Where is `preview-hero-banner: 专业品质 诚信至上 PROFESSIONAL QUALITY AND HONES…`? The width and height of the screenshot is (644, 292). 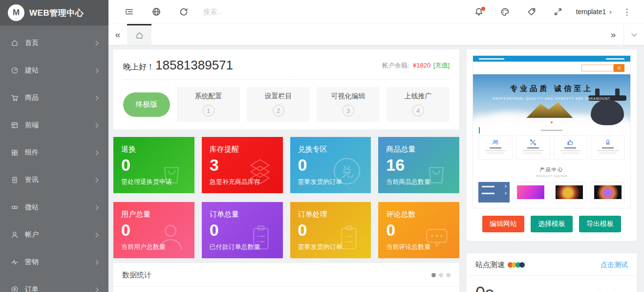 preview-hero-banner: 专业品质 诚信至上 PROFESSIONAL QUALITY AND HONES… is located at coordinates (552, 100).